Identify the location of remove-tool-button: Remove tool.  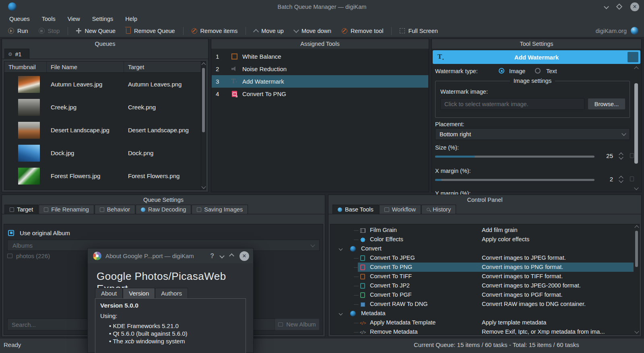
(362, 31).